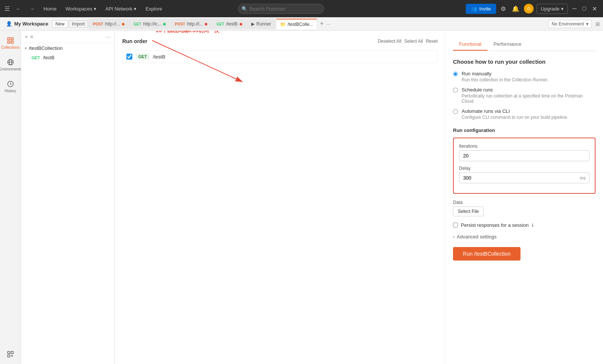 The height and width of the screenshot is (364, 603). I want to click on select-all-button: Select All, so click(413, 41).